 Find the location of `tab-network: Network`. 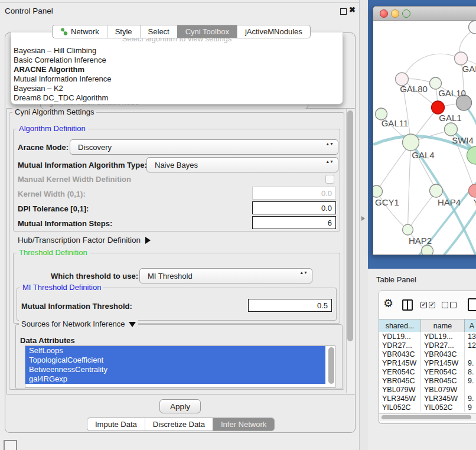

tab-network: Network is located at coordinates (80, 32).